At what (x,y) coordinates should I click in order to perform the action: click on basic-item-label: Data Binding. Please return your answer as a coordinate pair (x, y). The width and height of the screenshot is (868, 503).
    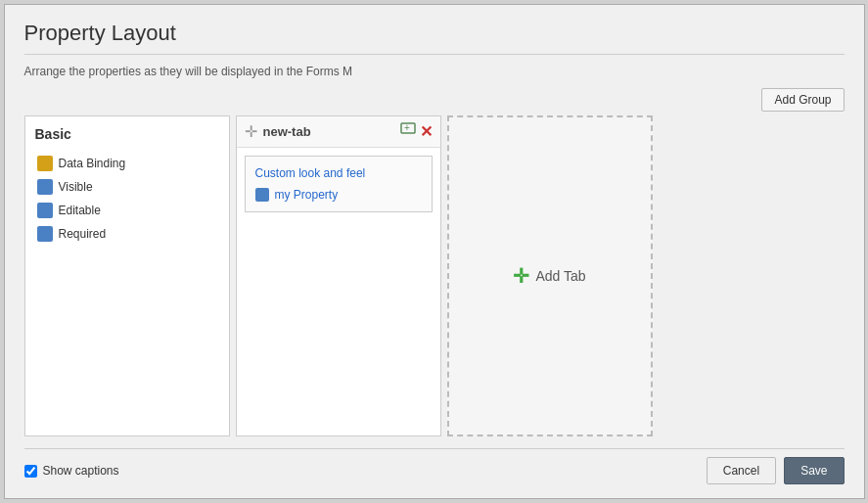
    Looking at the image, I should click on (92, 163).